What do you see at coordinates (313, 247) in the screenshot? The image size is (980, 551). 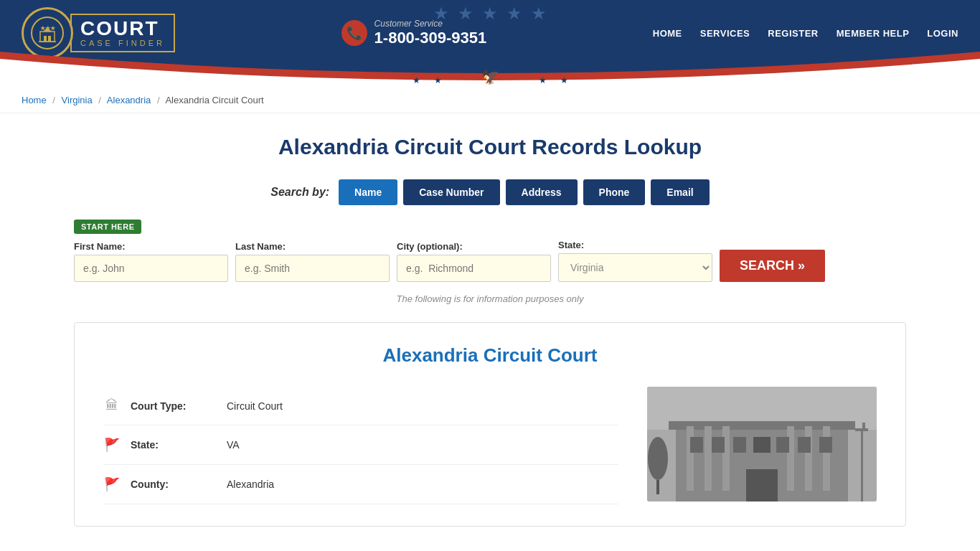 I see `last-name-label: Last Name:` at bounding box center [313, 247].